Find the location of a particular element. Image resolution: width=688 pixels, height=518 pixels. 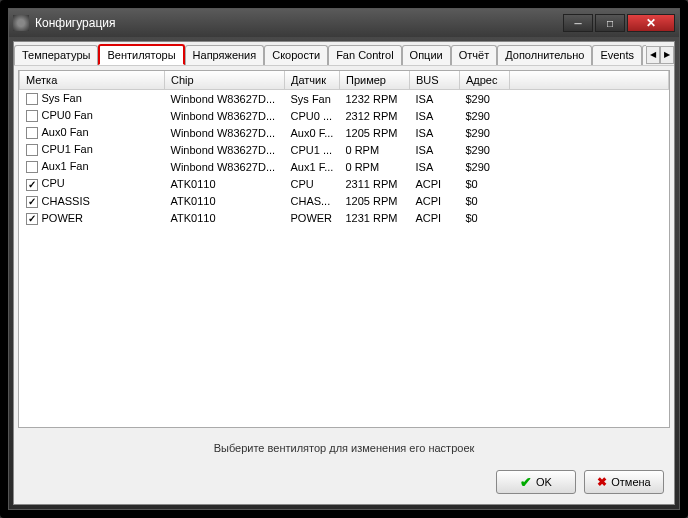

table-row: CHASSISATK0110CHAS...1205 RPMACPI$0 is located at coordinates (344, 202).